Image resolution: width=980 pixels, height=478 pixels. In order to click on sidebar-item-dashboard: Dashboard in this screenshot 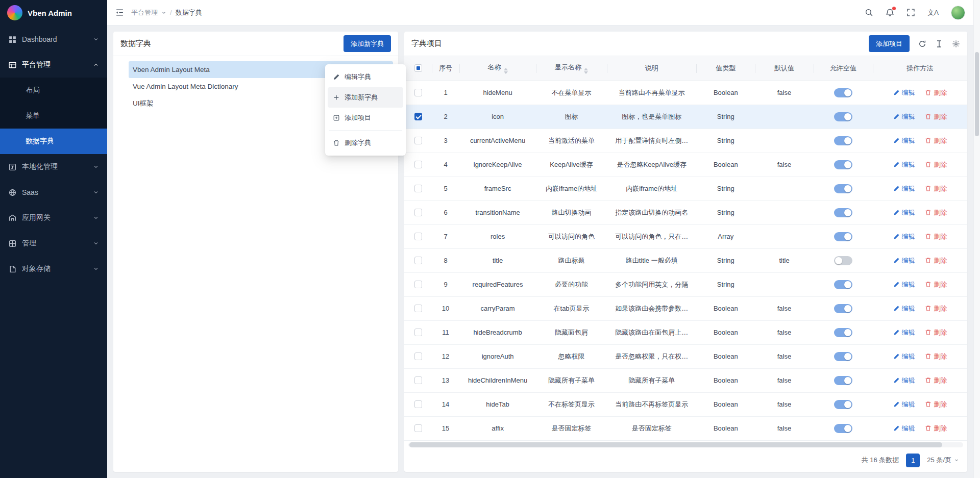, I will do `click(54, 39)`.